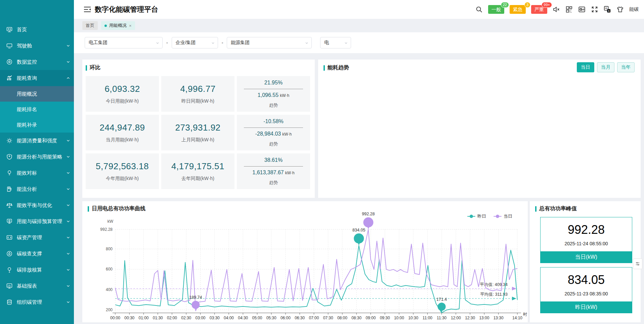 This screenshot has height=324, width=644. Describe the element at coordinates (37, 205) in the screenshot. I see `sidebar-item-efficiency-balance: 能效平衡与优化` at that location.